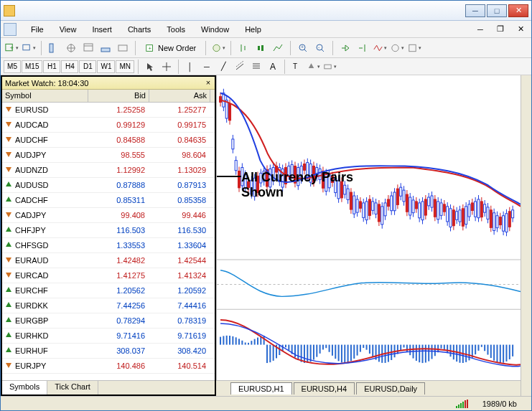  I want to click on channel-tool, so click(240, 67).